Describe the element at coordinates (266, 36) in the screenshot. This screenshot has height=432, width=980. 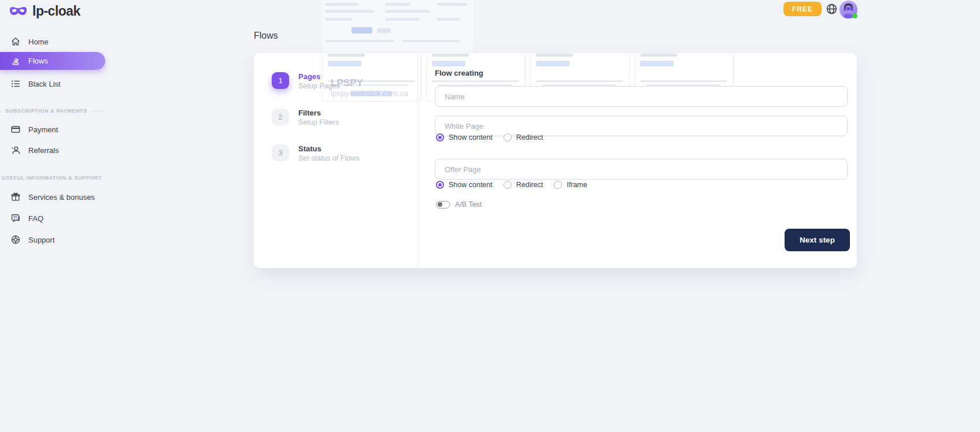
I see `page-title: Flows` at that location.